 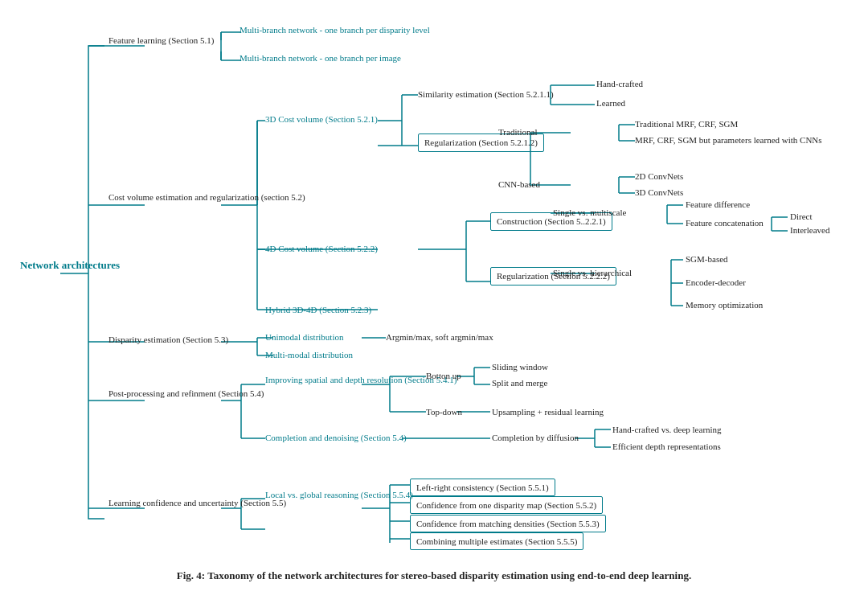 I want to click on sgm-based-node: SGM-based, so click(x=707, y=259).